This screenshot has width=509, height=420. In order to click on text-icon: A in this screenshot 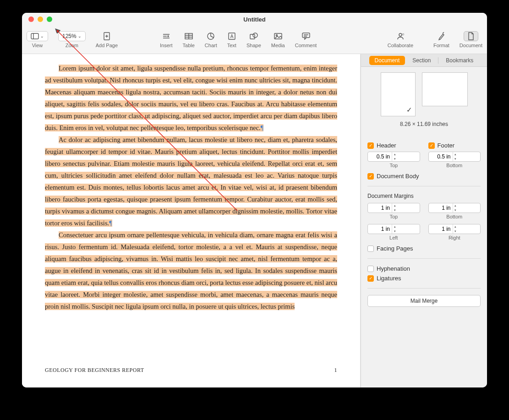, I will do `click(232, 36)`.